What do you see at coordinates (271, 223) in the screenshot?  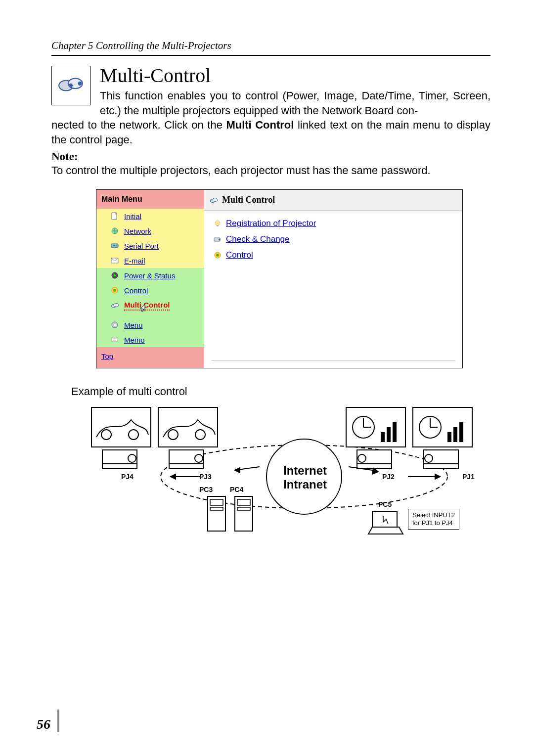 I see `link-registration-text: Registration of Projector` at bounding box center [271, 223].